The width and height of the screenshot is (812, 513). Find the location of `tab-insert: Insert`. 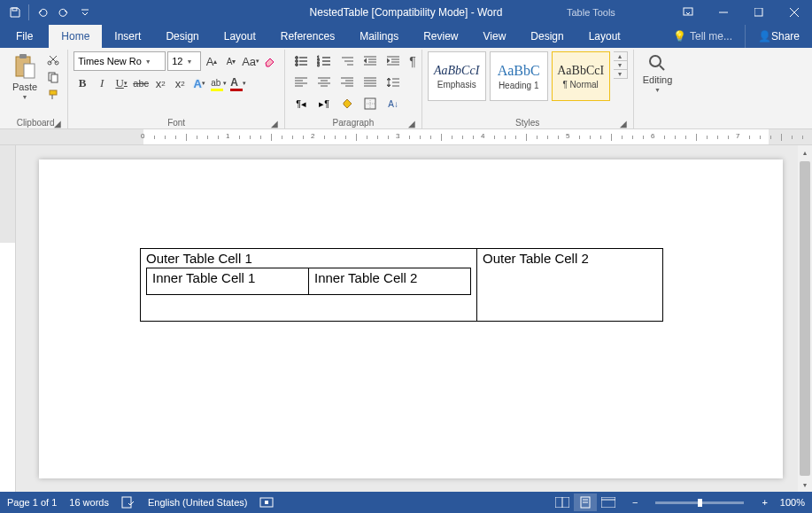

tab-insert: Insert is located at coordinates (128, 36).